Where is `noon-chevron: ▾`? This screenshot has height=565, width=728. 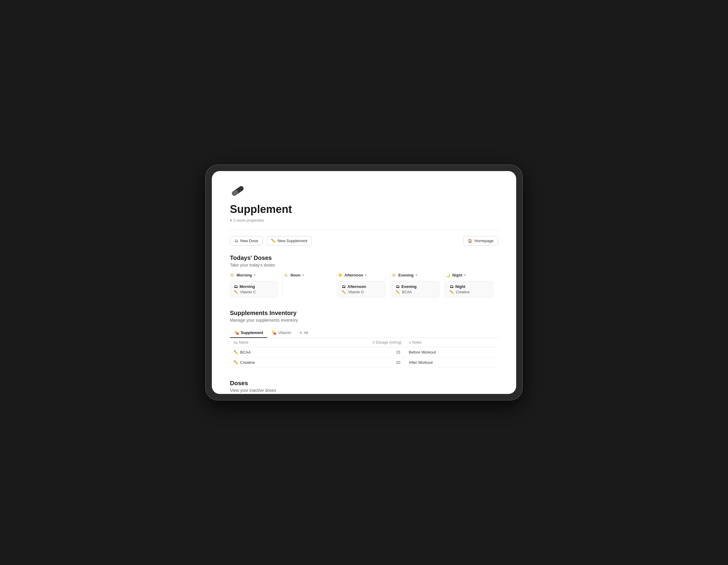
noon-chevron: ▾ is located at coordinates (303, 275).